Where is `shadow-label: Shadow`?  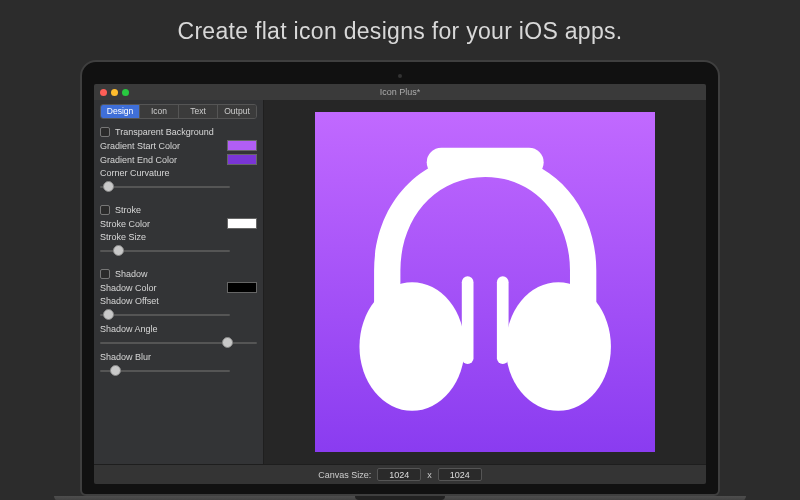
shadow-label: Shadow is located at coordinates (132, 274).